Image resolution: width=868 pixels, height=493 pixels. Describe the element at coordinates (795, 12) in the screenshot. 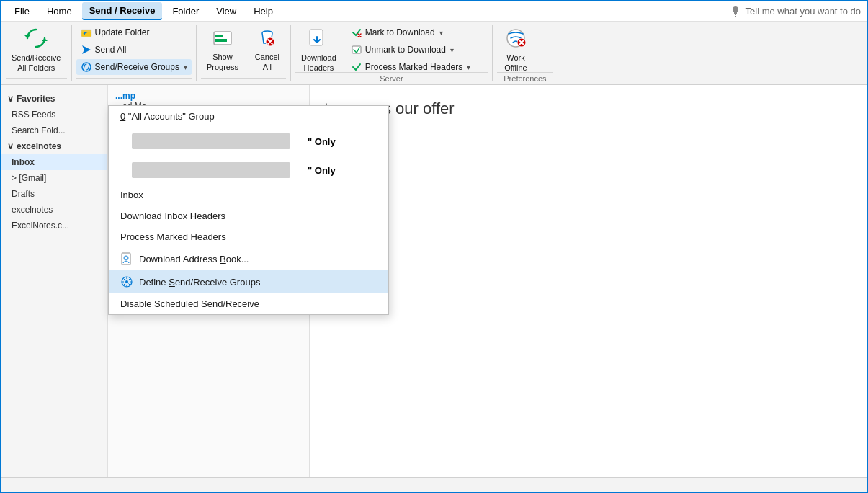

I see `search-bar: Tell me what you want to do` at that location.